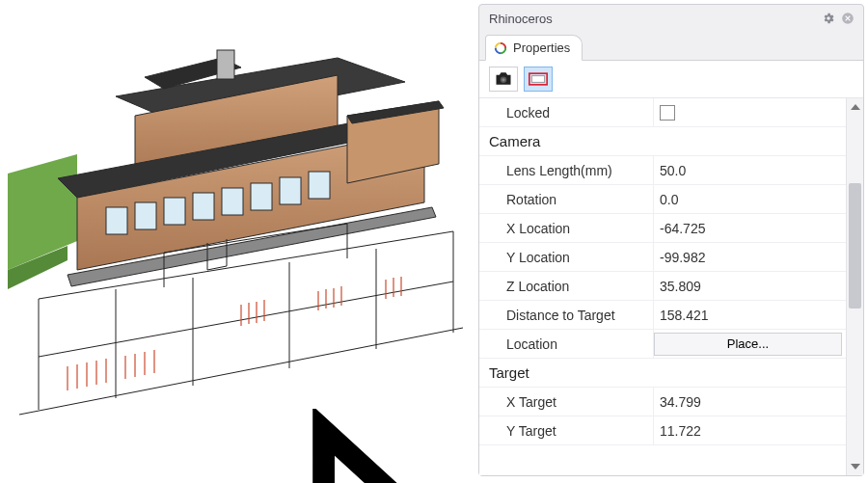  What do you see at coordinates (538, 79) in the screenshot?
I see `frame-mode-button` at bounding box center [538, 79].